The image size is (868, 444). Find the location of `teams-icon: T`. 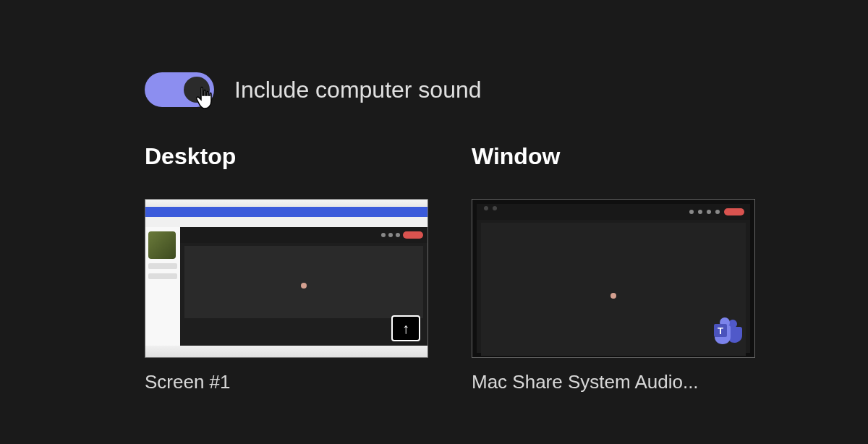

teams-icon: T is located at coordinates (728, 330).